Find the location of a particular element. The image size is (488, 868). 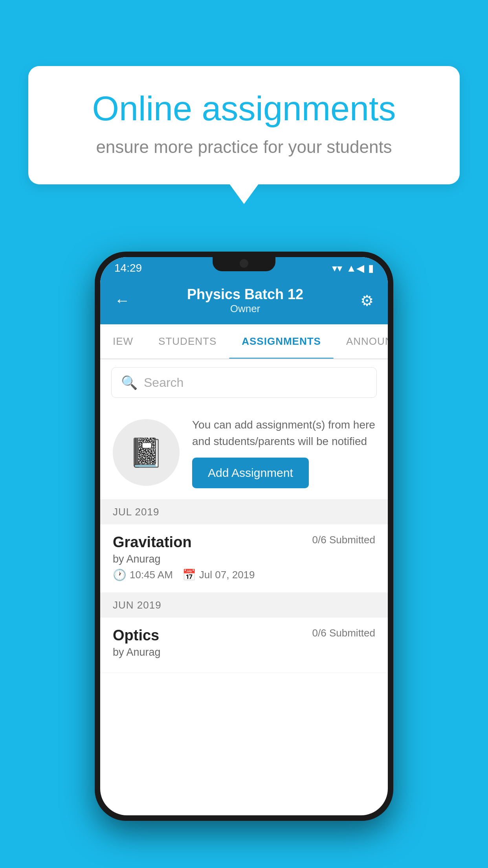

section-label-jun: JUN 2019 is located at coordinates (137, 605).